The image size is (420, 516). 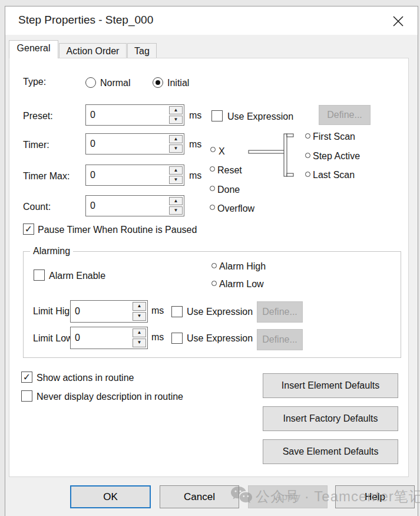 What do you see at coordinates (199, 497) in the screenshot?
I see `cancel-button: Cancel` at bounding box center [199, 497].